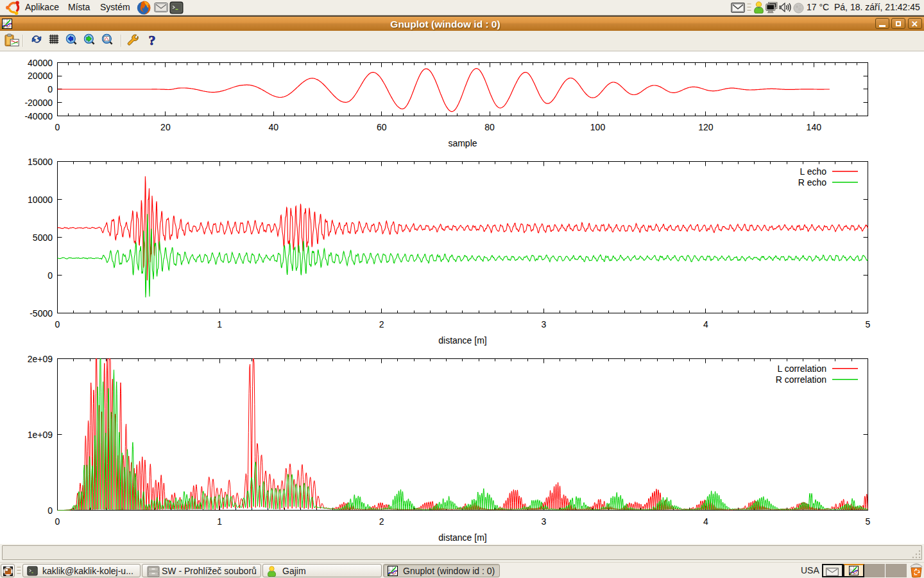  What do you see at coordinates (814, 127) in the screenshot?
I see `svg-text: 140` at bounding box center [814, 127].